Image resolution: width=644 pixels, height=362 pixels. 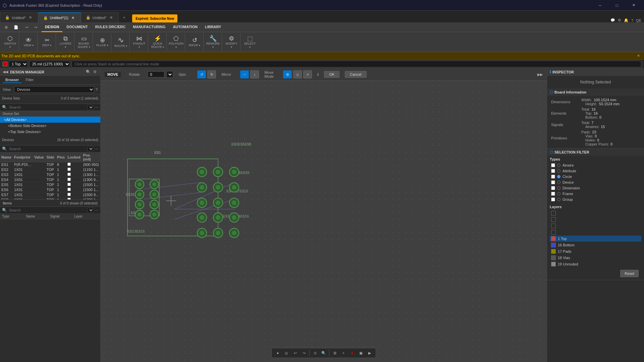 I want to click on move-info-icon: ℹ, so click(x=318, y=74).